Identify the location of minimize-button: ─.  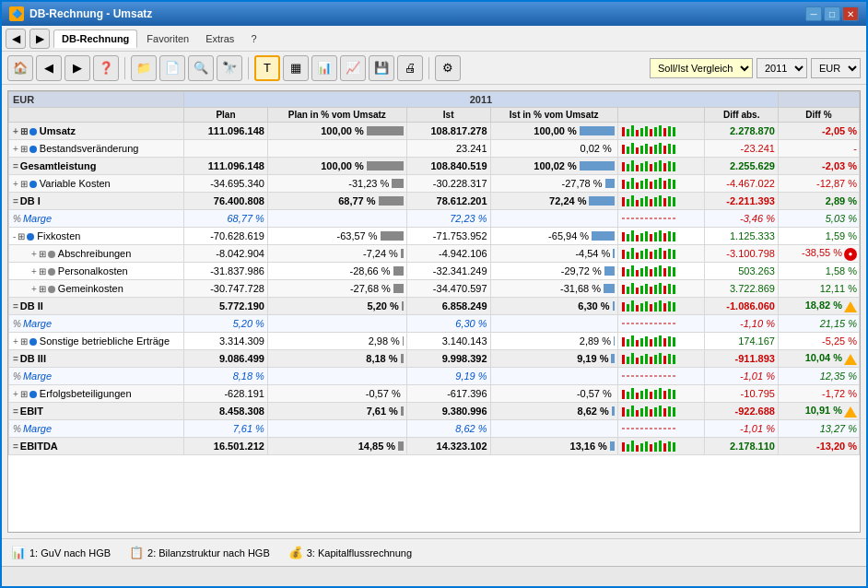
(814, 14).